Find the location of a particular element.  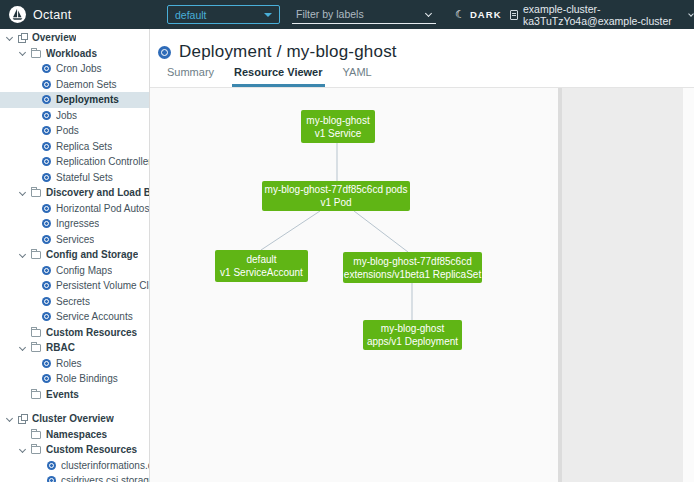

graph-node-pod: my-blog-ghost-77df85c6cd podsv1 Pod is located at coordinates (336, 196).